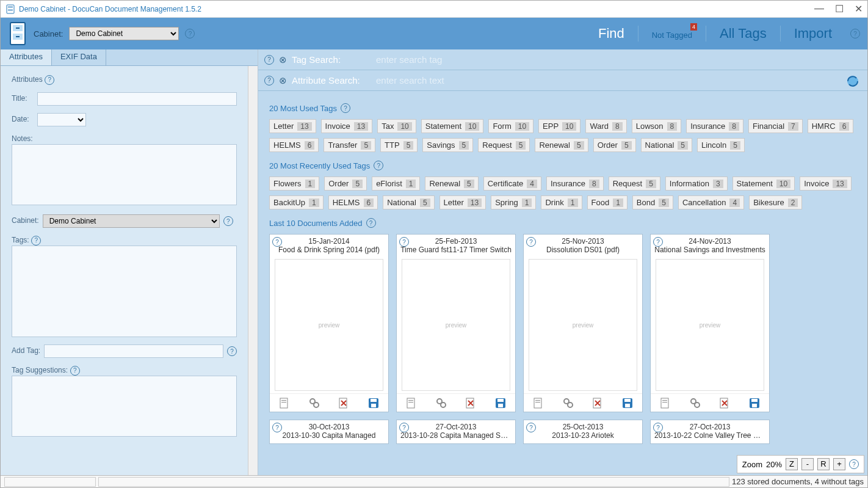 This screenshot has width=868, height=488. I want to click on tag-chip: eFlorist1, so click(396, 183).